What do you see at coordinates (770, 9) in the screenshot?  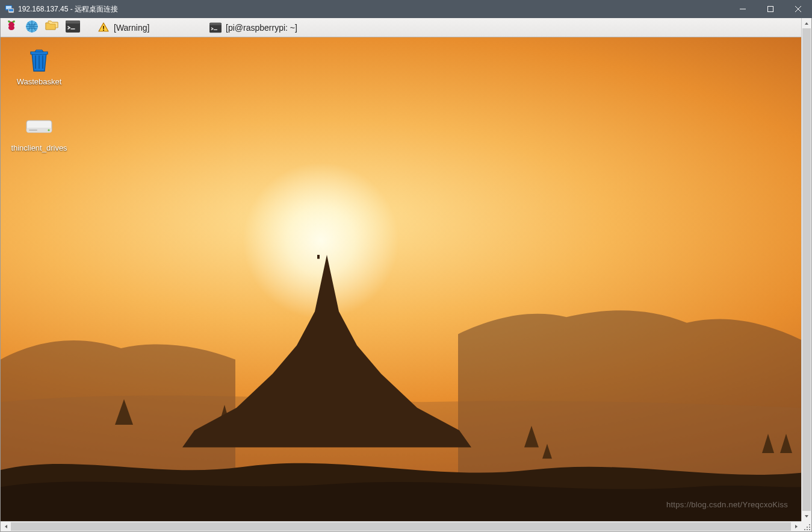 I see `window-controls` at bounding box center [770, 9].